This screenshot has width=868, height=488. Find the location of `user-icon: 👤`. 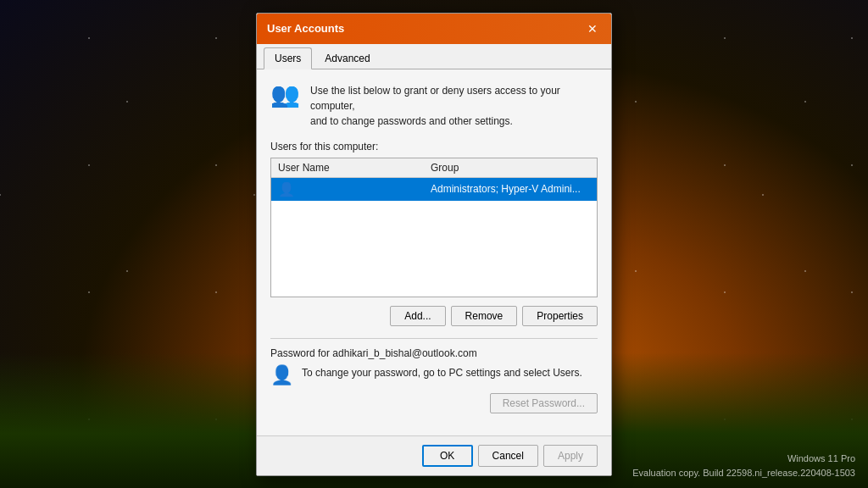

user-icon: 👤 is located at coordinates (287, 190).